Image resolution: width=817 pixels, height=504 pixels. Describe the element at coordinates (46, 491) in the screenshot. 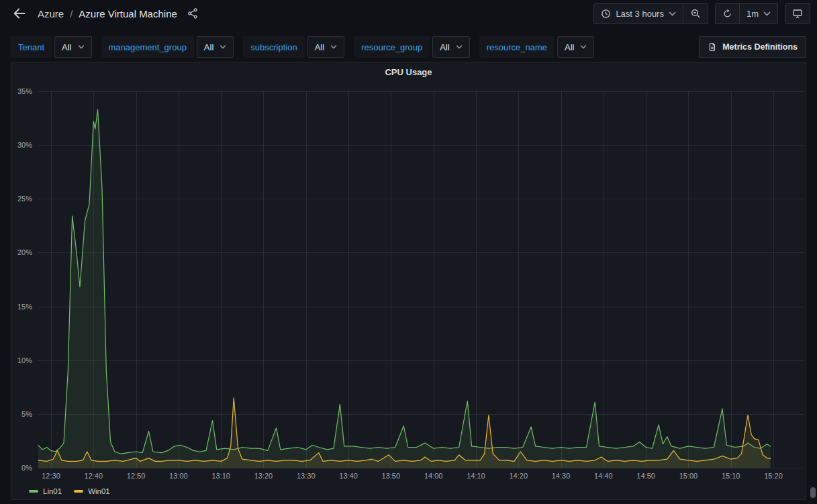

I see `legend-item-lin01: Lin01` at that location.